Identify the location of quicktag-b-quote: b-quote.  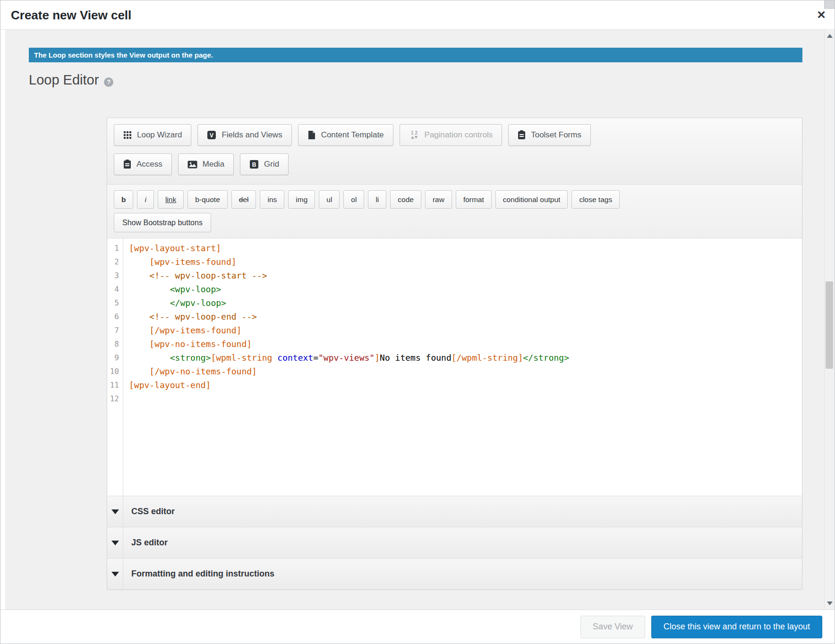
(208, 199).